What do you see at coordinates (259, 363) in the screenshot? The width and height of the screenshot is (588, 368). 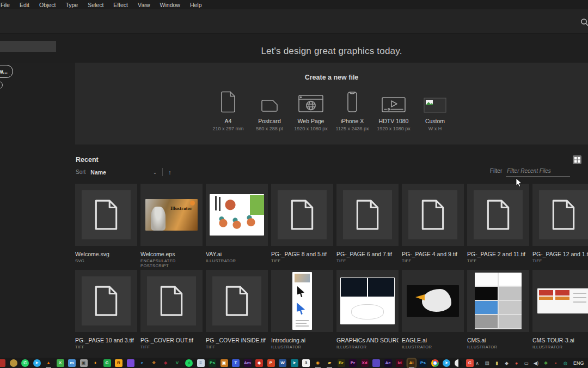 I see `app-red-3d-icon: ◆` at bounding box center [259, 363].